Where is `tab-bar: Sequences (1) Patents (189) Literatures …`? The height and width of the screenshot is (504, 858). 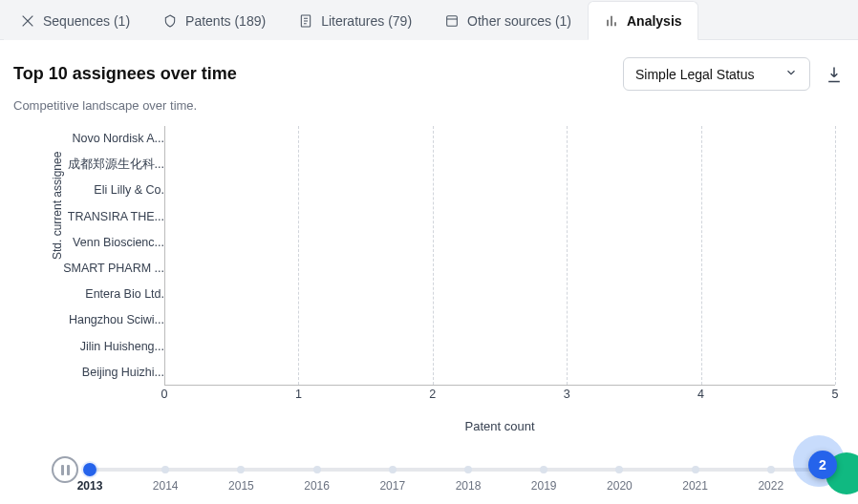 tab-bar: Sequences (1) Patents (189) Literatures … is located at coordinates (429, 20).